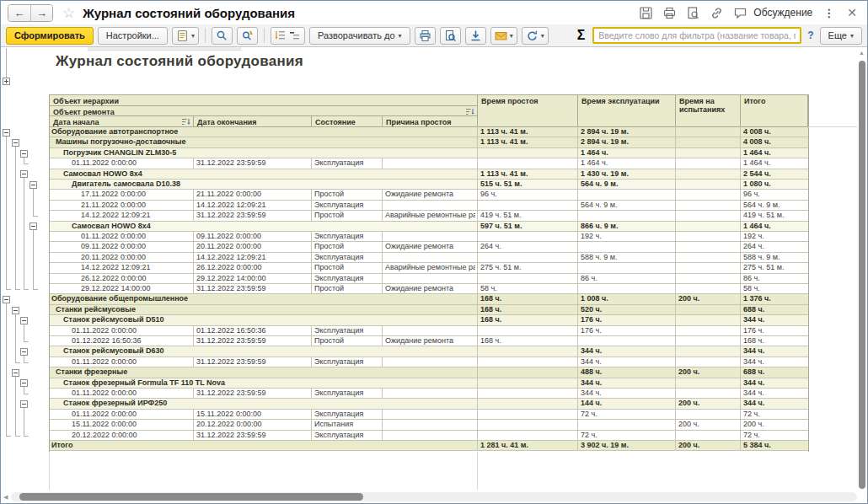 The width and height of the screenshot is (868, 504). I want to click on table-row: 09.11.2022 0:00:0020.11.2022 0:00:00Прос…, so click(428, 247).